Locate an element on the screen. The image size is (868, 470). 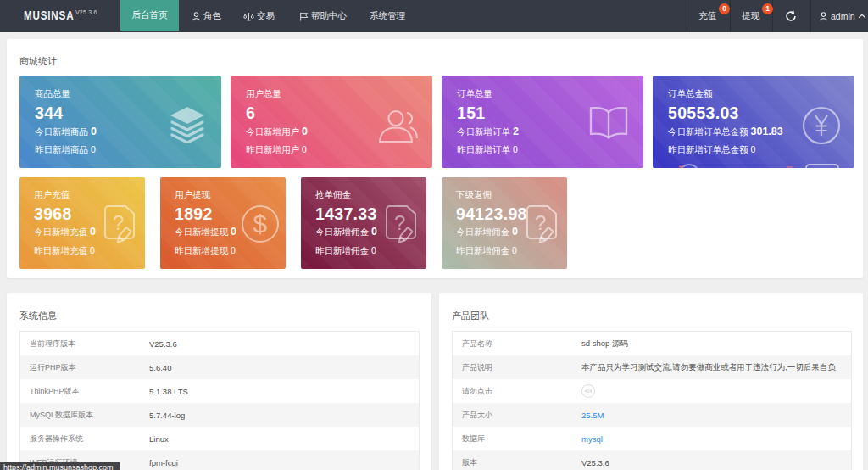
nav-item-system: 系统管理 is located at coordinates (387, 16).